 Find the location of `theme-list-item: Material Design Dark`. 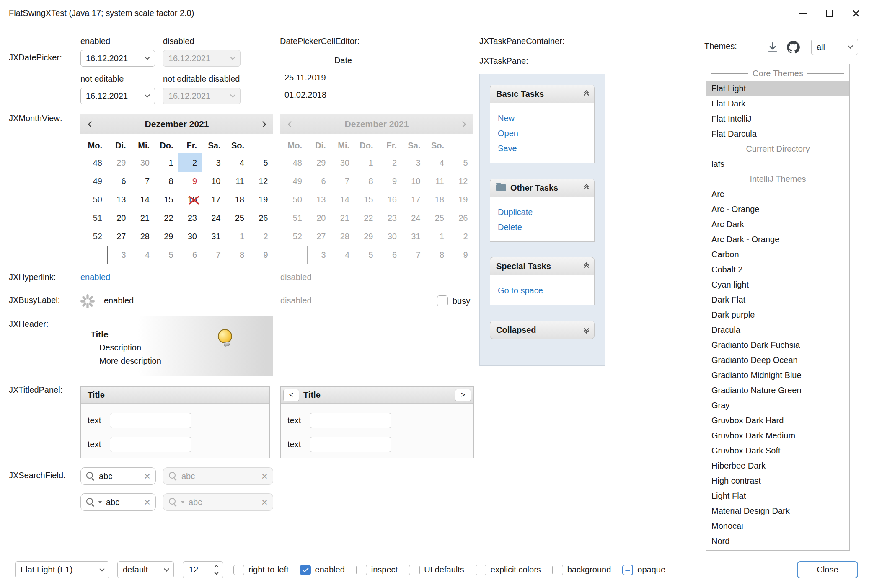

theme-list-item: Material Design Dark is located at coordinates (778, 511).